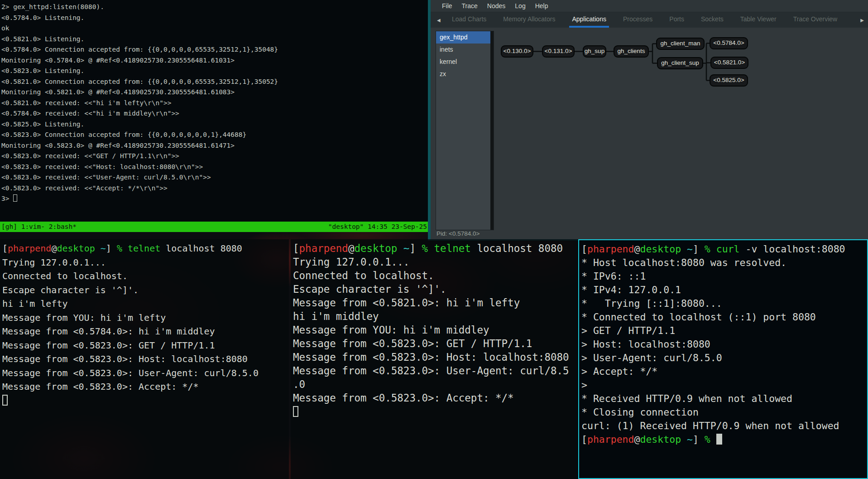 This screenshot has width=868, height=479. What do you see at coordinates (529, 20) in the screenshot?
I see `tab-memory-allocators: Memory Allocators` at bounding box center [529, 20].